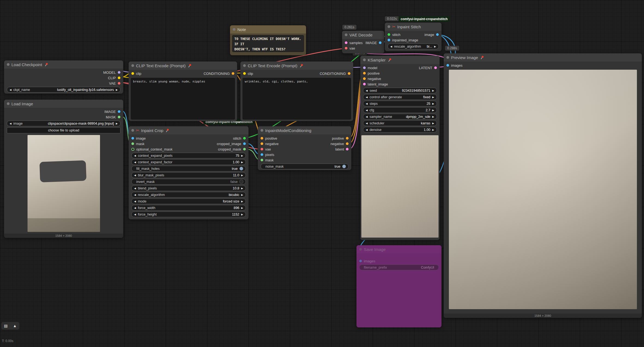 This screenshot has width=644, height=347. Describe the element at coordinates (189, 173) in the screenshot. I see `node-inpaint-crop: ✂ Inpaint Crop image stitch mask cropped…` at that location.